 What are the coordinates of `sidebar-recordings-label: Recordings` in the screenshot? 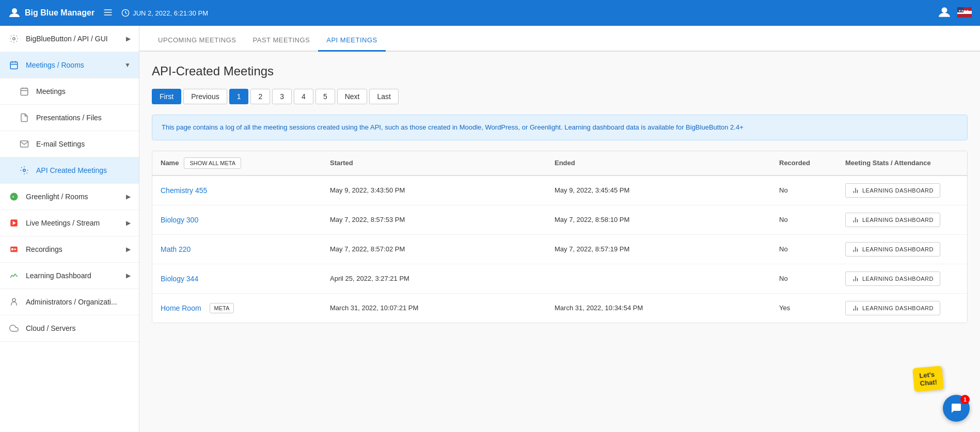 It's located at (44, 249).